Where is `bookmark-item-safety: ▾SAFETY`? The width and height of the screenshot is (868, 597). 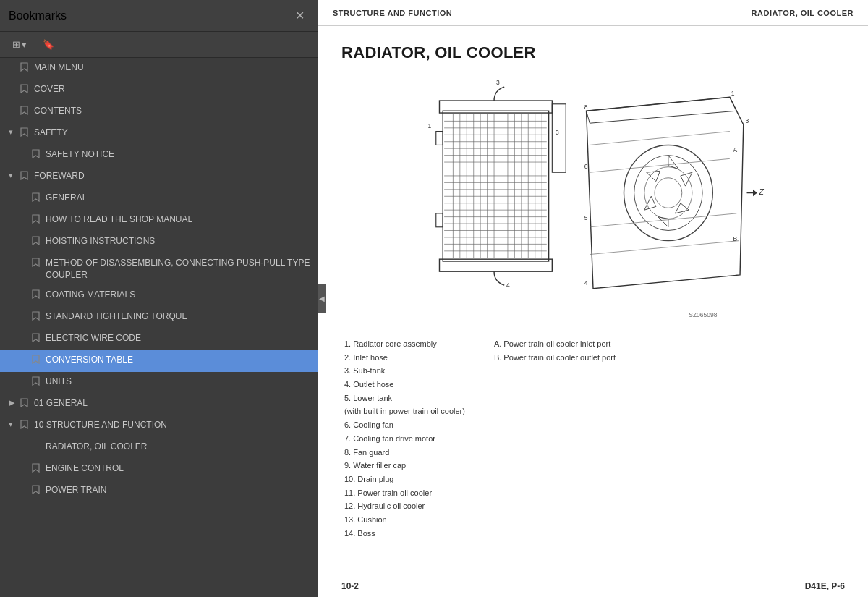
bookmark-item-safety: ▾SAFETY is located at coordinates (159, 134).